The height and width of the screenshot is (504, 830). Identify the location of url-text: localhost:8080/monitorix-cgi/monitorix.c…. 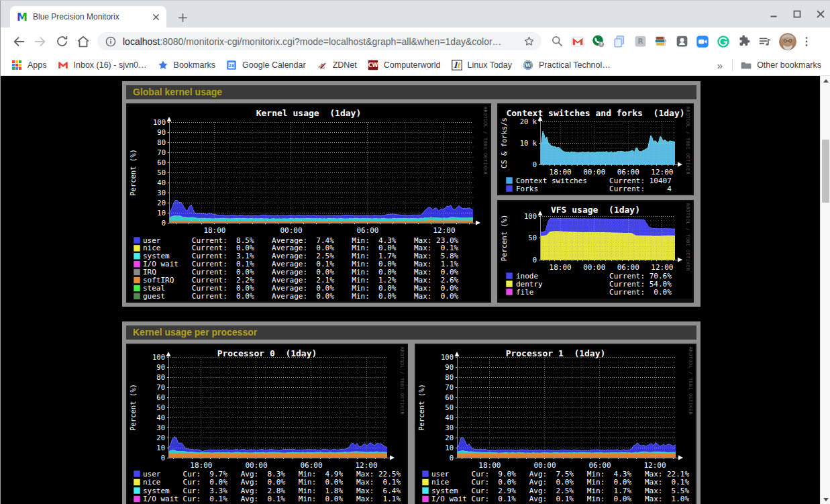
(323, 42).